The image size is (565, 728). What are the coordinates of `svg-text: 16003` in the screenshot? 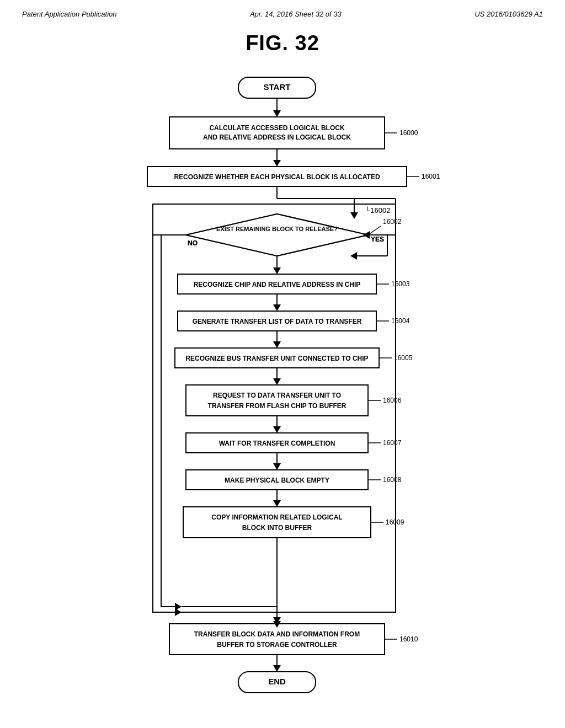 It's located at (401, 284).